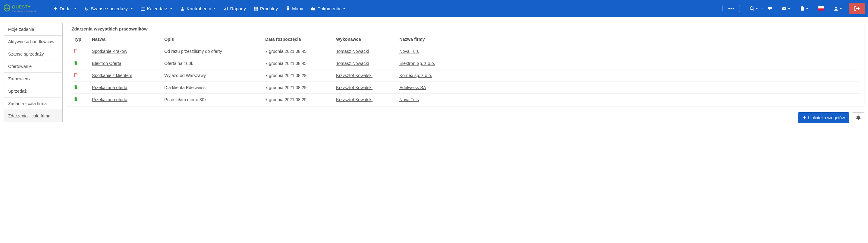 The width and height of the screenshot is (868, 243). What do you see at coordinates (417, 63) in the screenshot?
I see `company-link: Elektron Sp. z o.o.` at bounding box center [417, 63].